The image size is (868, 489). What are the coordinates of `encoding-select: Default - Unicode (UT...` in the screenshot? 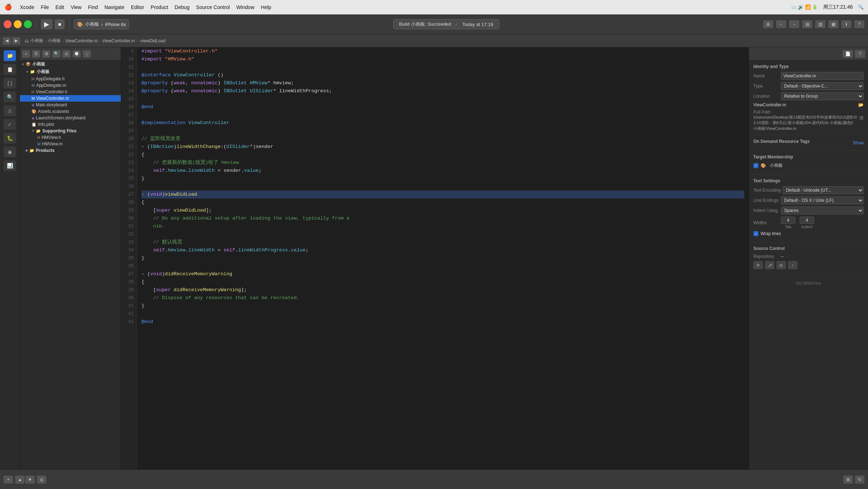 It's located at (823, 190).